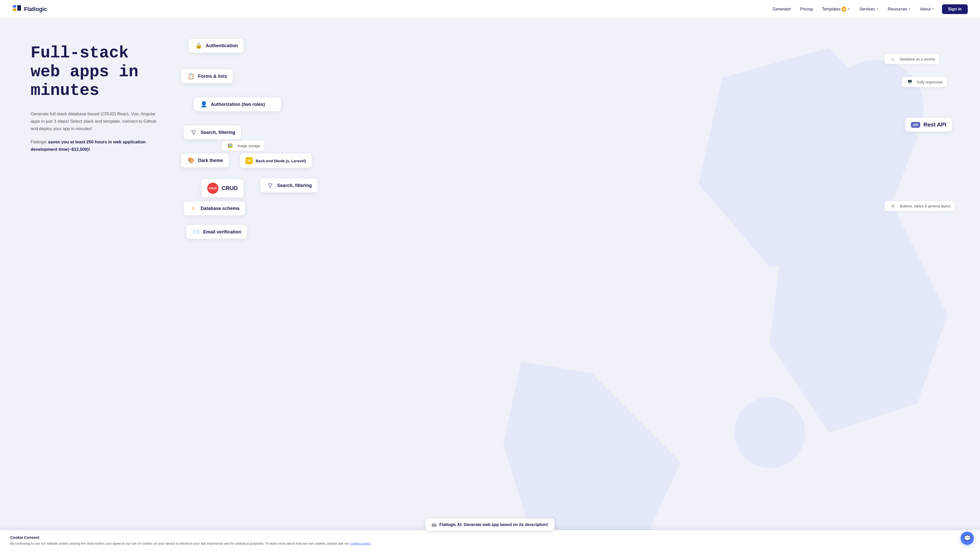 The image size is (980, 551). What do you see at coordinates (925, 9) in the screenshot?
I see `nav-label-about: About` at bounding box center [925, 9].